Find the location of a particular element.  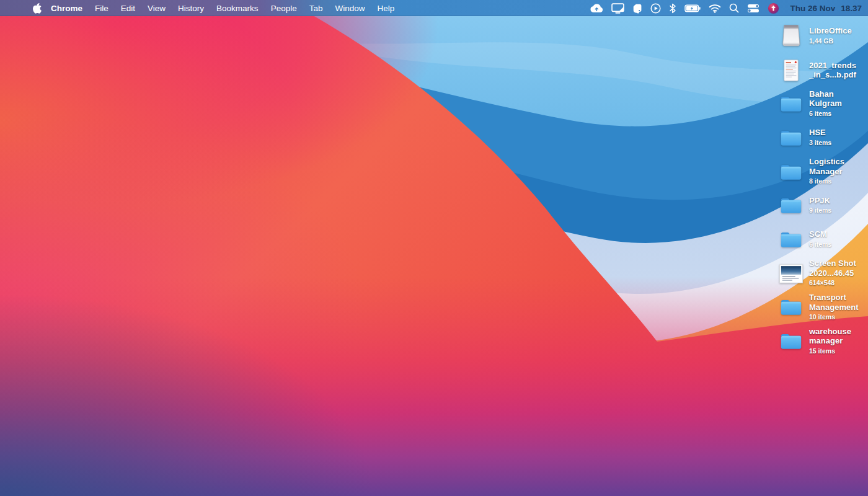

item-name-line: _in_s...b.pdf is located at coordinates (833, 75).